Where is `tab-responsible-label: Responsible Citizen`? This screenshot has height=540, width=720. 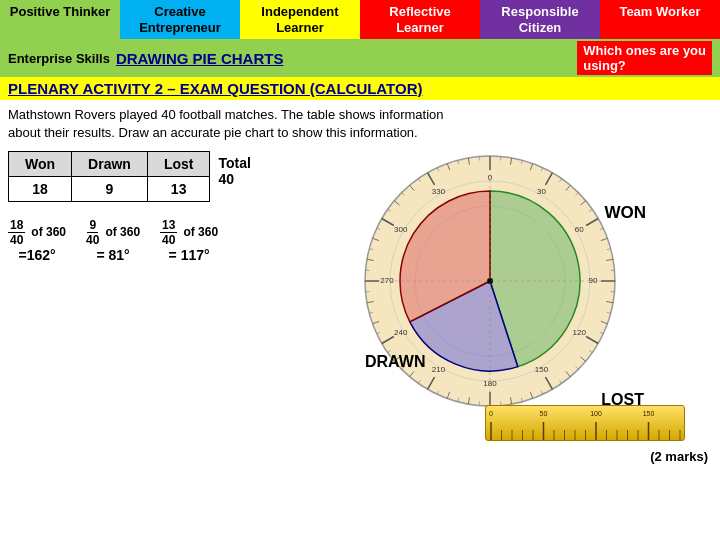 tab-responsible-label: Responsible Citizen is located at coordinates (540, 20).